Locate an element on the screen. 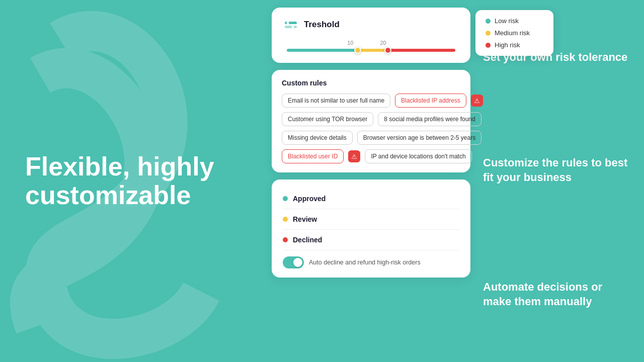 The height and width of the screenshot is (362, 644). legend-popup: Low risk Medium risk High risk is located at coordinates (514, 33).